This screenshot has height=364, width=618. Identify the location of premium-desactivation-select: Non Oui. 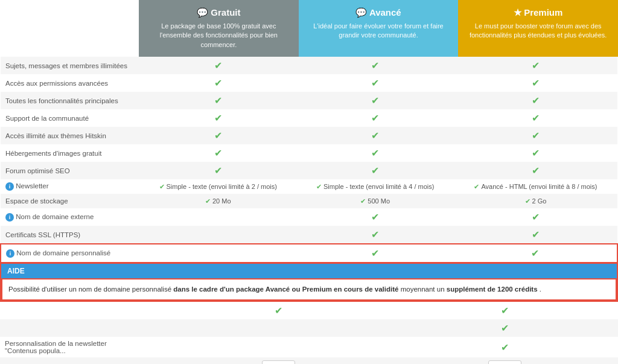
(505, 362).